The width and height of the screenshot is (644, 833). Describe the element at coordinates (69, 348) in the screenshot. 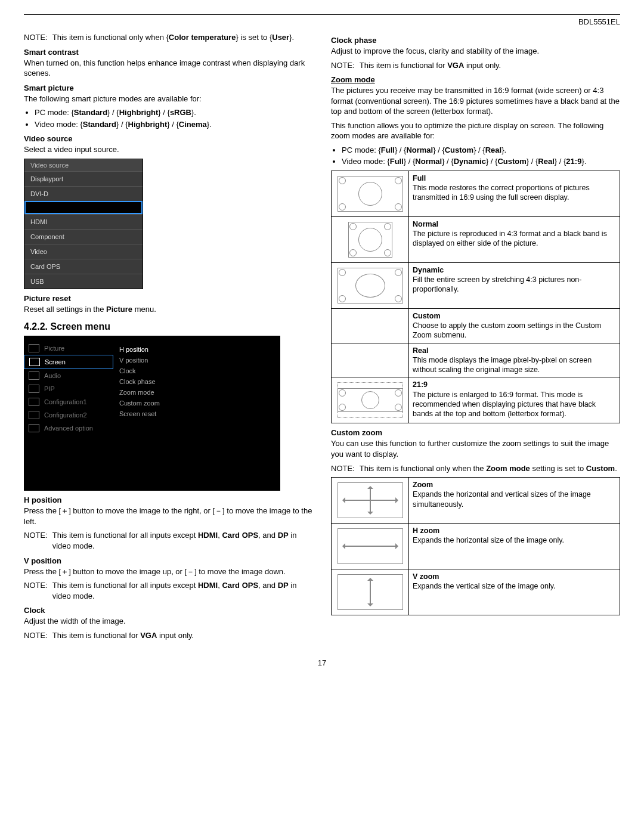

I see `osd-left-item: Picture` at that location.